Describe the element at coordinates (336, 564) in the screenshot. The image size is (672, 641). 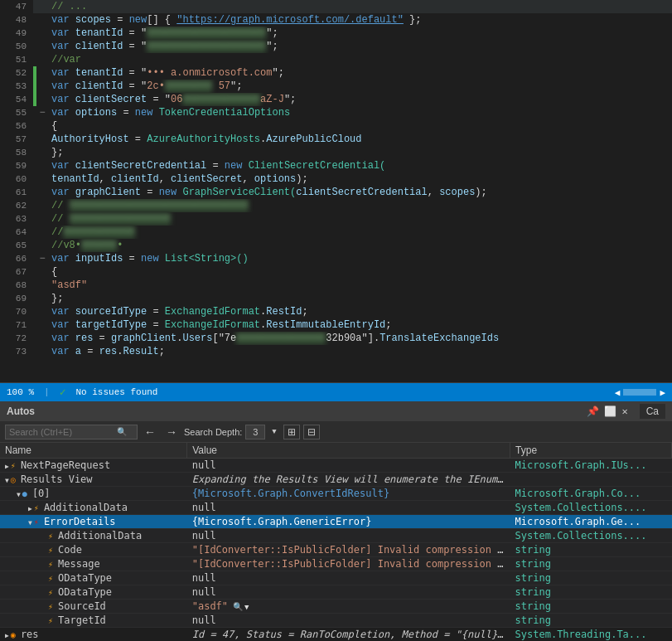
I see `debug-row: ⚡ Message"[IdConverter::IsPublicFolder] …` at that location.